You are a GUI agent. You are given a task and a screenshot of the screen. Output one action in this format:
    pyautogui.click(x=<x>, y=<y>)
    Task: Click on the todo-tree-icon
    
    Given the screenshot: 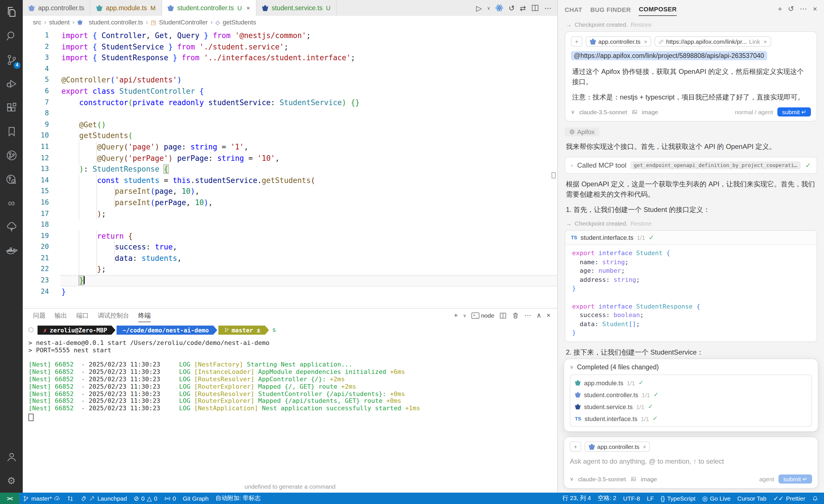 What is the action you would take?
    pyautogui.click(x=11, y=227)
    